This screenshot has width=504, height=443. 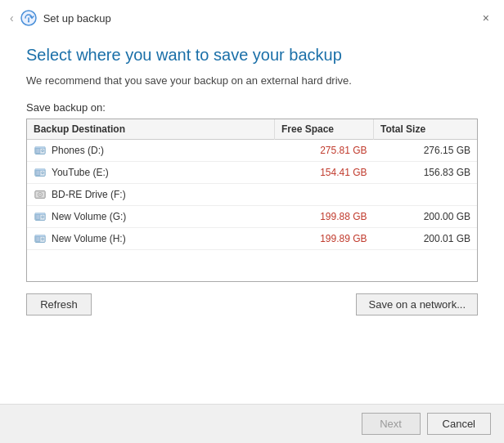 I want to click on title-bar-title: Set up backup, so click(x=77, y=18).